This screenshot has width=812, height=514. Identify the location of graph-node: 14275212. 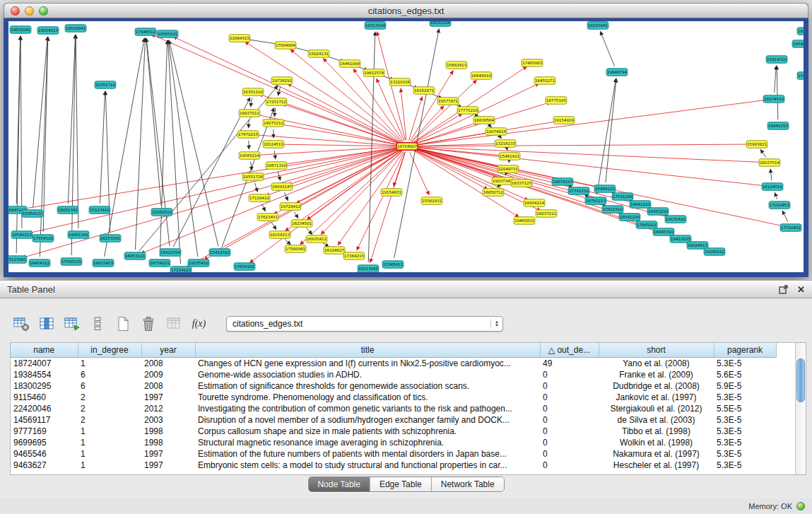
(273, 123).